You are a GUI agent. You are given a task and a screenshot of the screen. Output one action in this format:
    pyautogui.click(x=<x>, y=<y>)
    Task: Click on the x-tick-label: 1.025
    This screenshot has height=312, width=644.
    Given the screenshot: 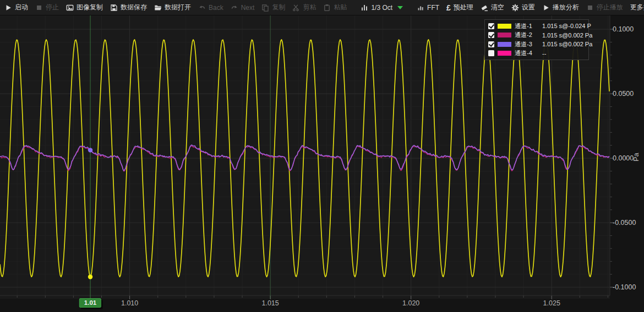 What is the action you would take?
    pyautogui.click(x=552, y=303)
    